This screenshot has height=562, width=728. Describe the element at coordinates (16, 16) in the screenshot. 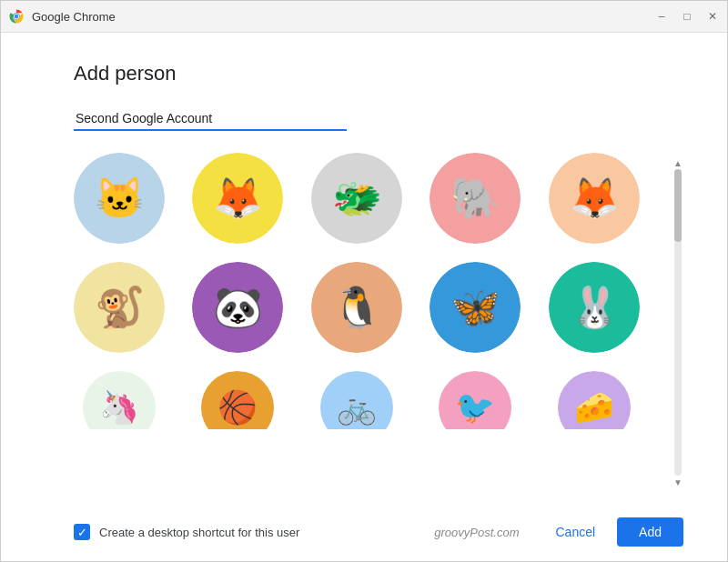

I see `chrome-icon` at that location.